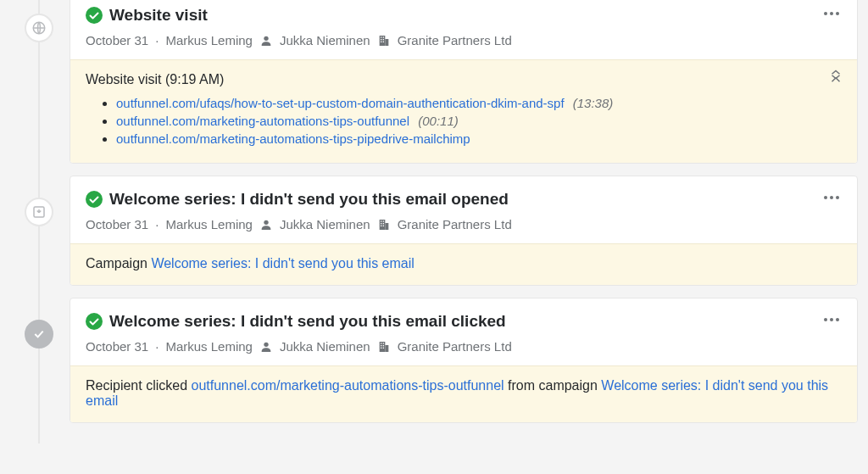 This screenshot has height=474, width=868. What do you see at coordinates (39, 28) in the screenshot?
I see `globe-icon` at bounding box center [39, 28].